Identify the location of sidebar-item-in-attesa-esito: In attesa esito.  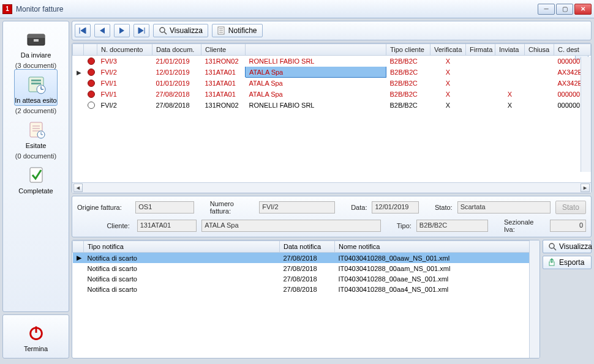
(36, 87).